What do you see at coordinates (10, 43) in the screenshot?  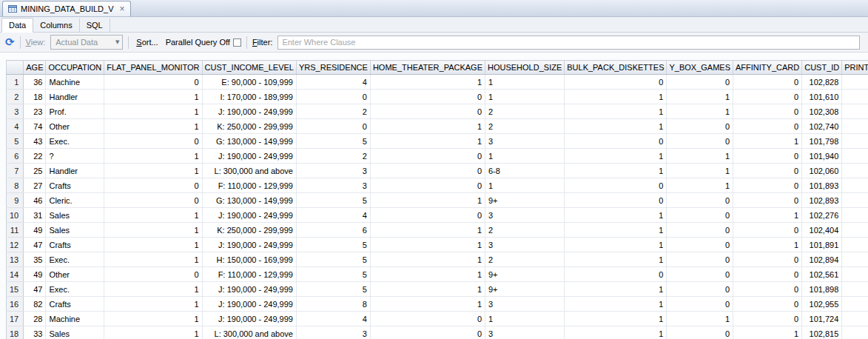 I see `refresh-icon: ⟳` at bounding box center [10, 43].